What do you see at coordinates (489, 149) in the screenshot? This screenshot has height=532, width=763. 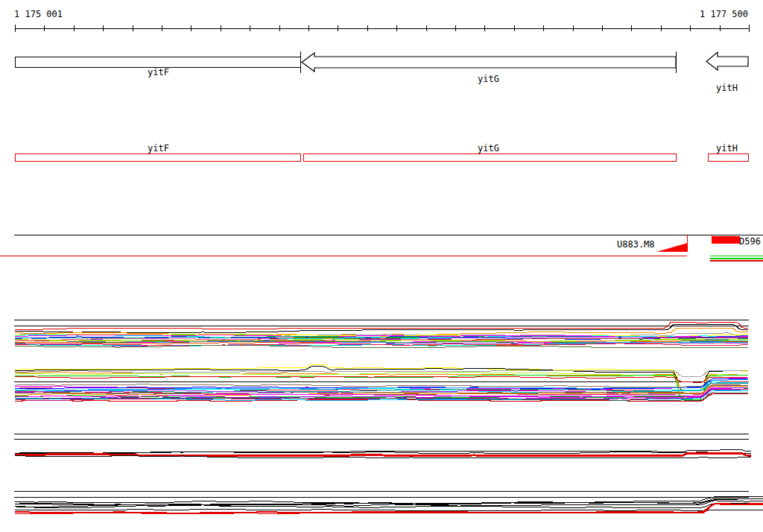 I see `annotation-label-yitG: yitG` at bounding box center [489, 149].